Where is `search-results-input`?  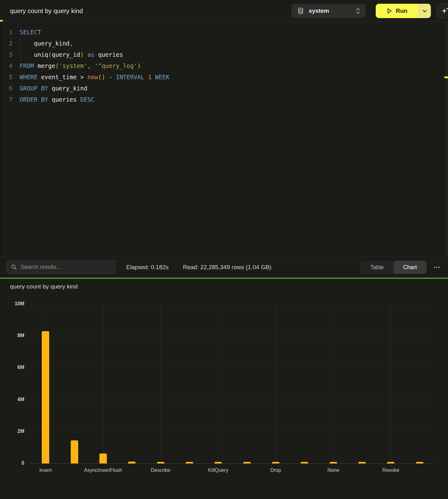
search-results-input is located at coordinates (66, 267).